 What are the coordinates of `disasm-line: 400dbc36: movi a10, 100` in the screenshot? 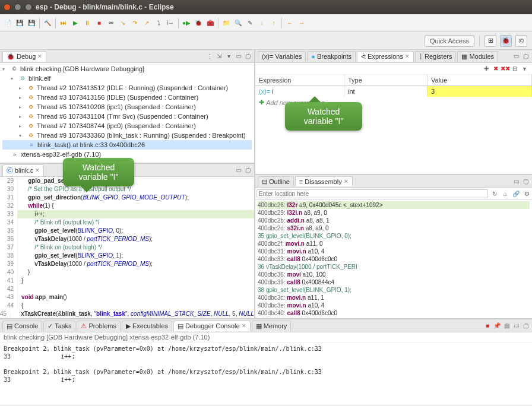 It's located at (394, 274).